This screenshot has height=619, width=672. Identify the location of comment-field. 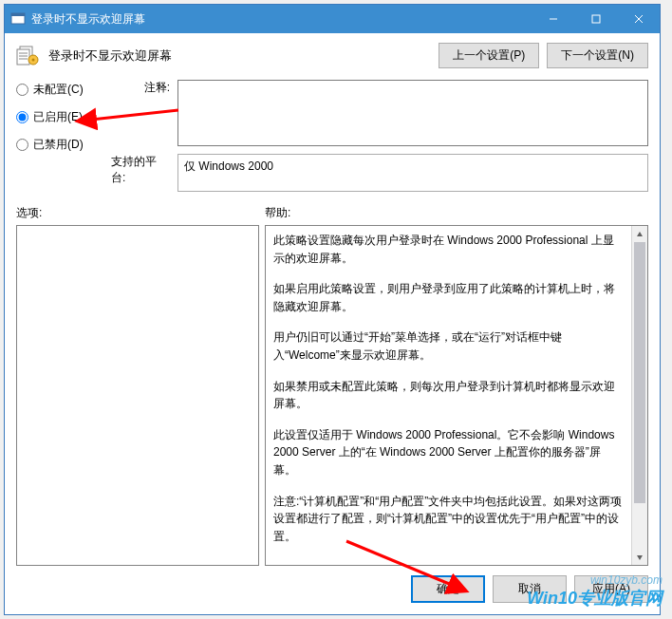
(413, 113).